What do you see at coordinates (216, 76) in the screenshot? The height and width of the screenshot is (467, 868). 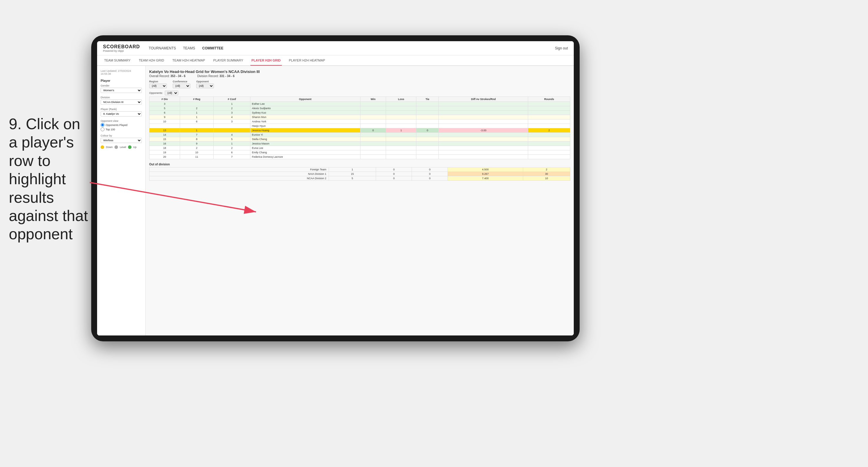 I see `division-record: Division Record: 331 - 34 - 6` at bounding box center [216, 76].